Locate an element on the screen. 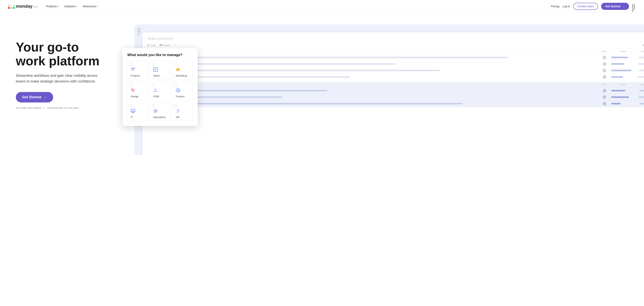 This screenshot has width=644, height=306. hero-title: Your go-towork platform is located at coordinates (67, 54).